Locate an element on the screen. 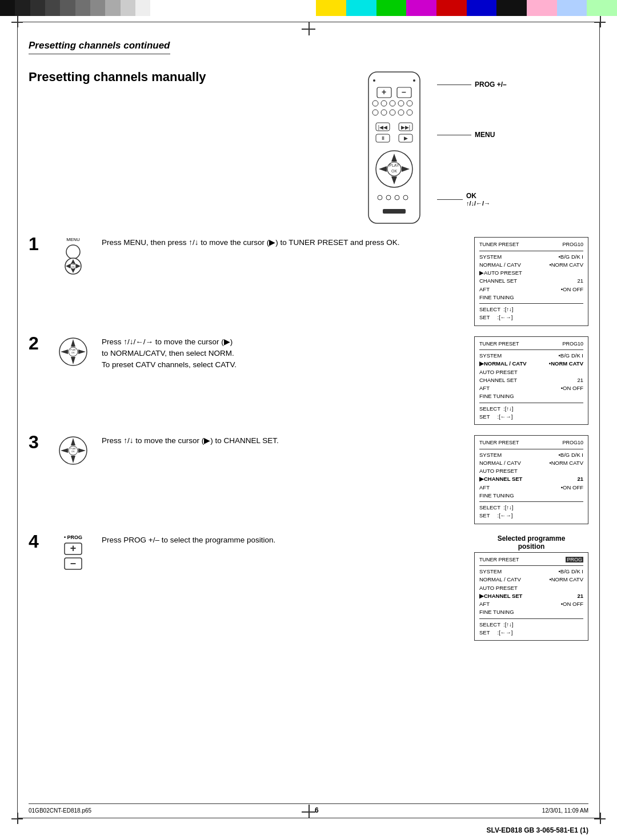  page-number: 6 is located at coordinates (316, 810).